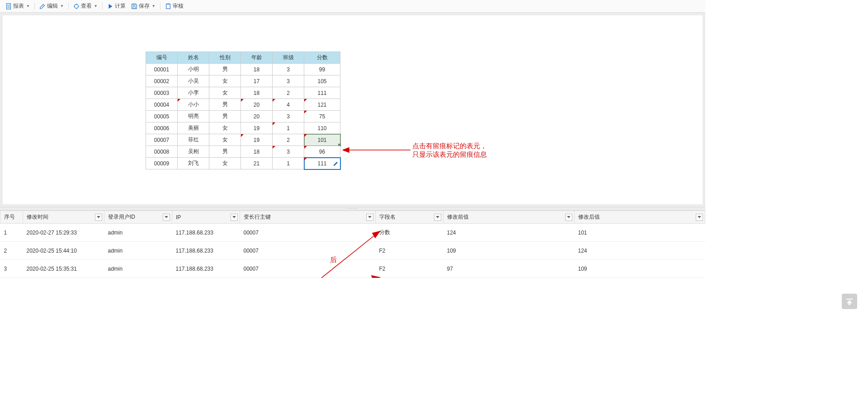 Image resolution: width=868 pixels, height=408 pixels. Describe the element at coordinates (288, 105) in the screenshot. I see `cell-class: 4` at that location.